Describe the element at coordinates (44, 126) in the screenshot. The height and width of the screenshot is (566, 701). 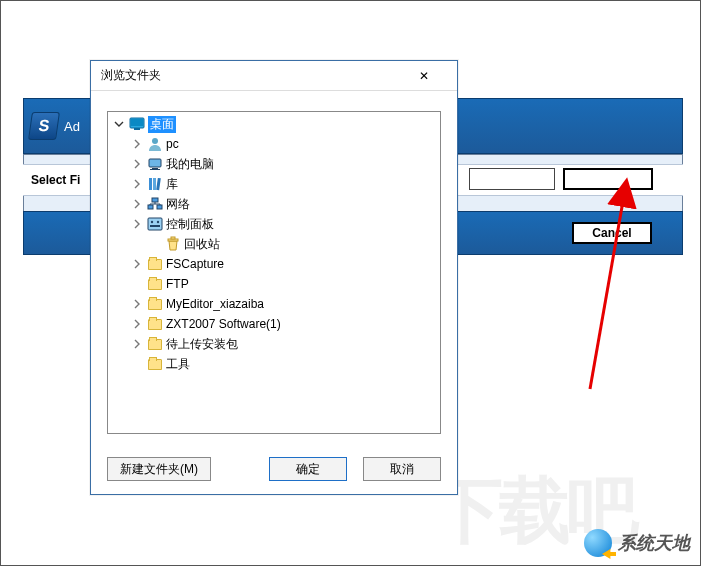
I see `app-icon: S` at that location.